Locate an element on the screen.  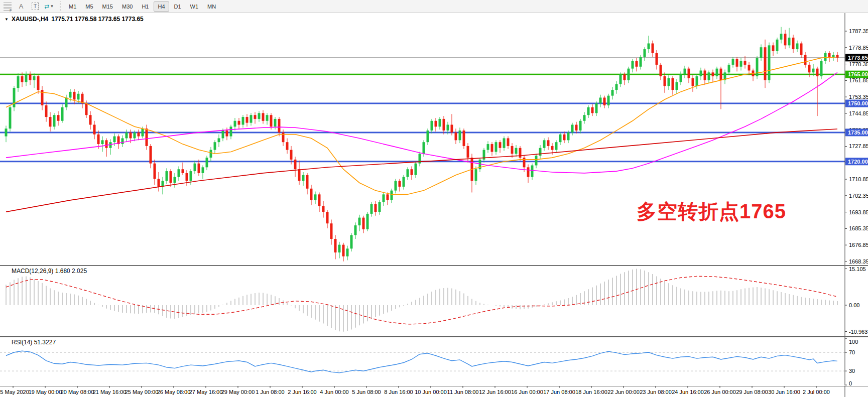
rsi-indicator-panel: 10070300 is located at coordinates (434, 361).